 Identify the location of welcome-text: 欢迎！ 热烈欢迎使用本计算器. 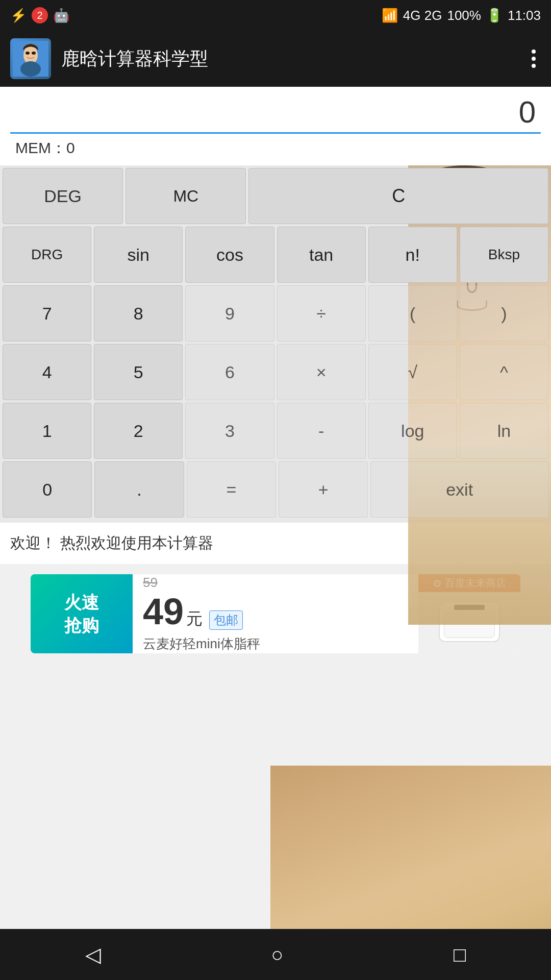
(112, 543).